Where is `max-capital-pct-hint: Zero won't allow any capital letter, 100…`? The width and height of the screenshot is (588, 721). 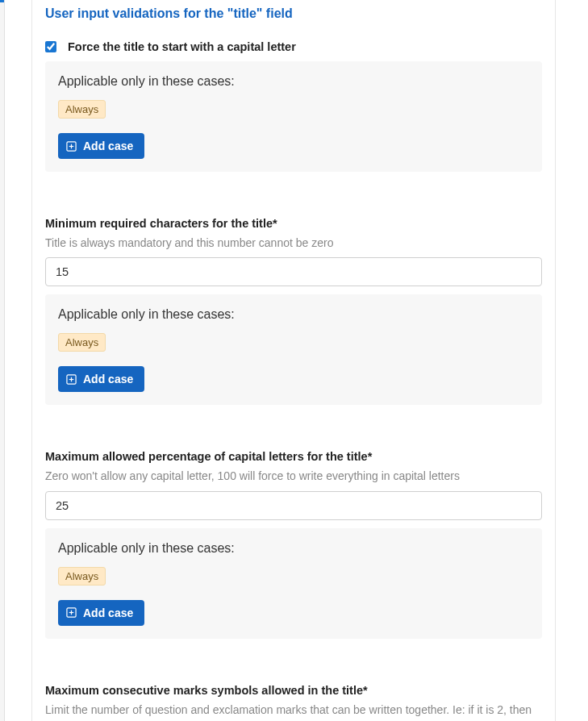 max-capital-pct-hint: Zero won't allow any capital letter, 100… is located at coordinates (294, 476).